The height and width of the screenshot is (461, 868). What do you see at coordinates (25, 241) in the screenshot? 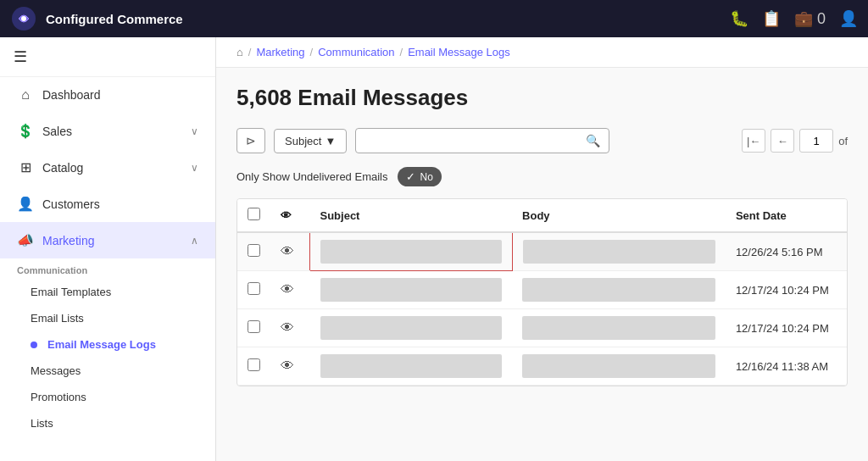
I see `marketing-icon: 📣` at bounding box center [25, 241].